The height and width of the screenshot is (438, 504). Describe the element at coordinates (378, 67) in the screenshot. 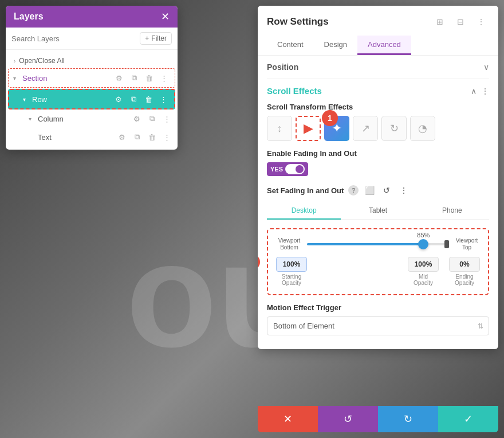

I see `position-section-header: Position ∨` at that location.